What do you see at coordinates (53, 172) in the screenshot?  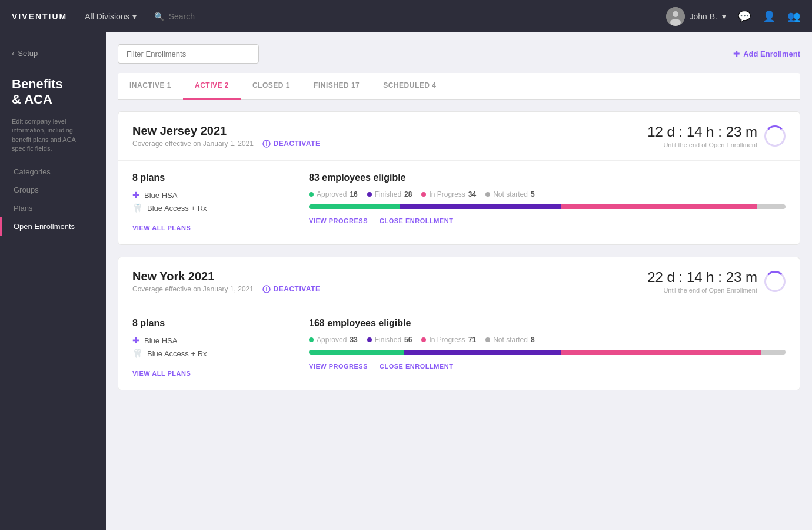 I see `sidebar-item-categories: Categories` at bounding box center [53, 172].